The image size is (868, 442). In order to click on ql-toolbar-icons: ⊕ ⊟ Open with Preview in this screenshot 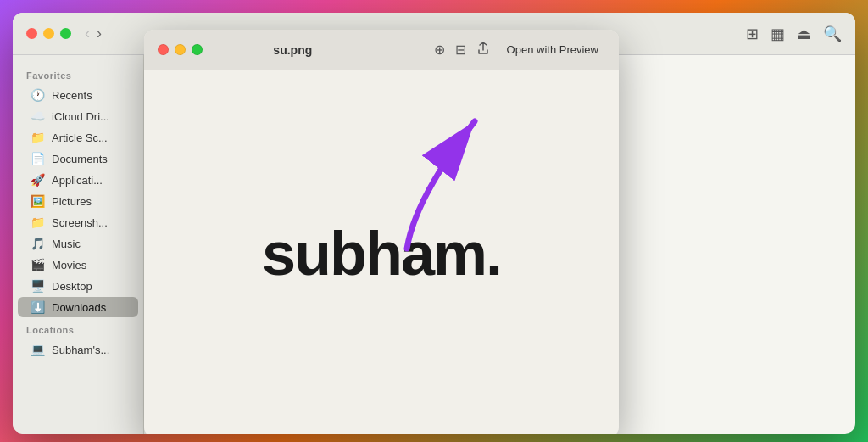, I will do `click(520, 58)`.